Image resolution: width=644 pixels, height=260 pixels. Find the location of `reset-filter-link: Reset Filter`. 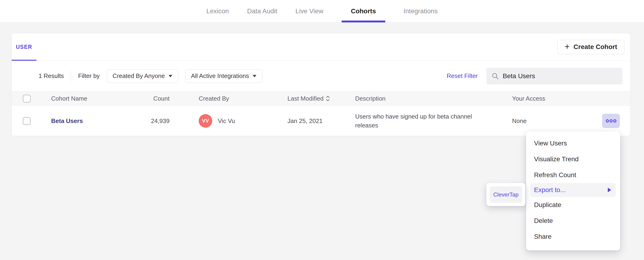

reset-filter-link: Reset Filter is located at coordinates (462, 76).